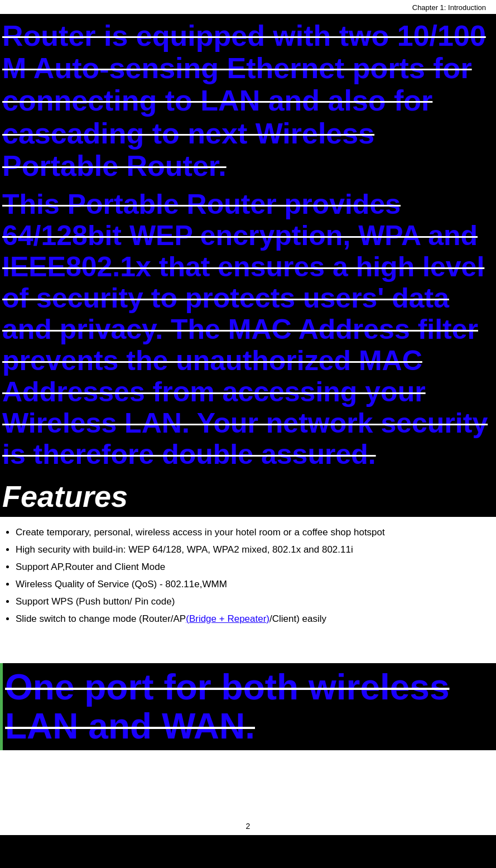 This screenshot has width=496, height=868. Describe the element at coordinates (248, 650) in the screenshot. I see `spacer` at that location.